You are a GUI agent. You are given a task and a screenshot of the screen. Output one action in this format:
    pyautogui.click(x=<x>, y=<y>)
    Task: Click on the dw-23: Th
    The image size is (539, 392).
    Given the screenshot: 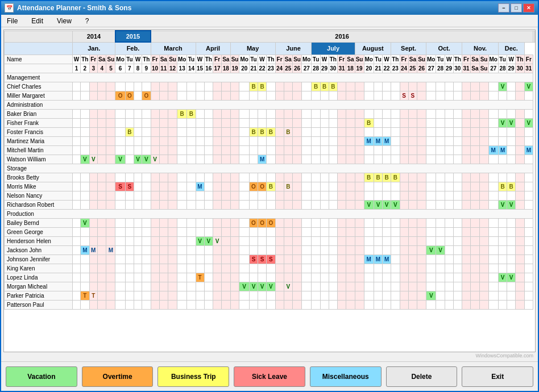 What is the action you would take?
    pyautogui.click(x=271, y=59)
    